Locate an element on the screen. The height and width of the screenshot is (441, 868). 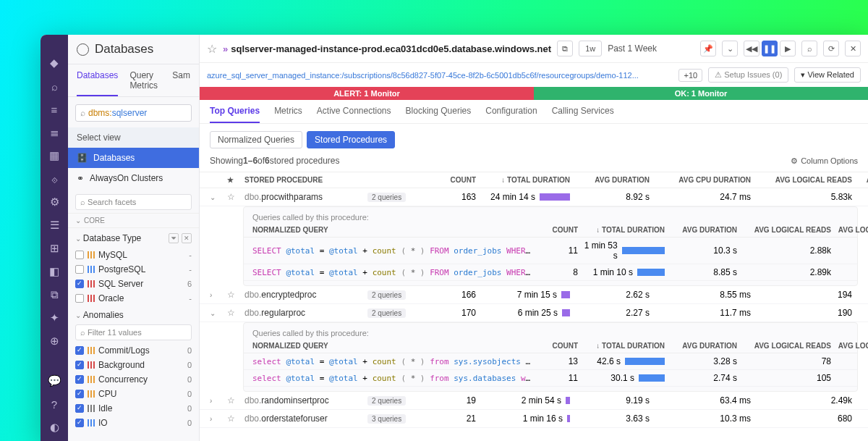
facet-row: MySQL - is located at coordinates (133, 255).